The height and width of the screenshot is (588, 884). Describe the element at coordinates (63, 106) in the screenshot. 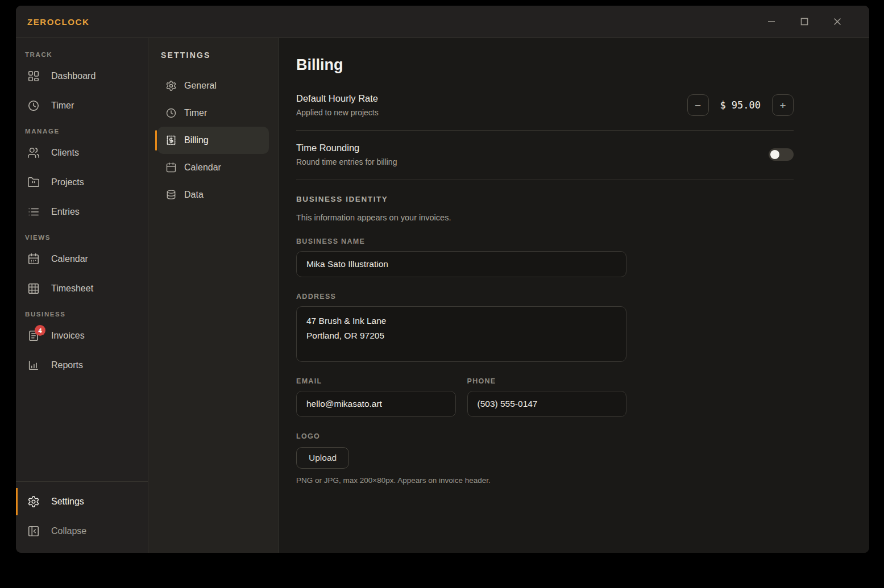

I see `sidebar-item-label: Timer` at that location.